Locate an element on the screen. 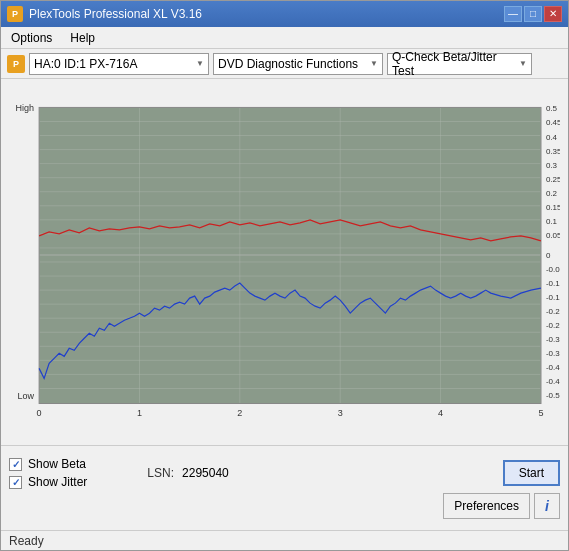 This screenshot has width=569, height=551. svg-text: Low is located at coordinates (26, 396).